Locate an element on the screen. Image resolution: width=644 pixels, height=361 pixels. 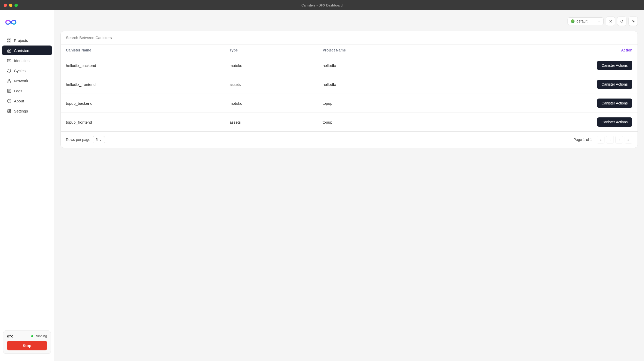
cell-canister-name: hellodfx_frontend is located at coordinates (143, 84).